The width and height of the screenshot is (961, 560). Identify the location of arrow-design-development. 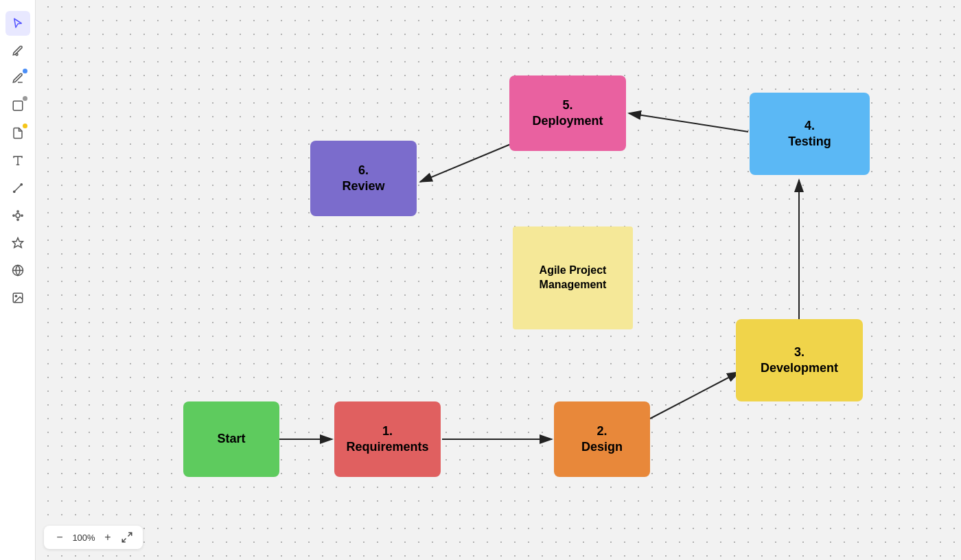
(695, 395).